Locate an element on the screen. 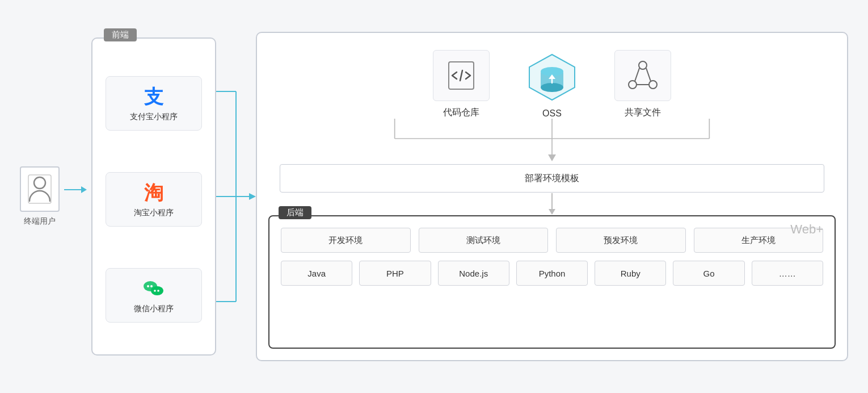 The image size is (868, 393). lang-python: Python is located at coordinates (552, 273).